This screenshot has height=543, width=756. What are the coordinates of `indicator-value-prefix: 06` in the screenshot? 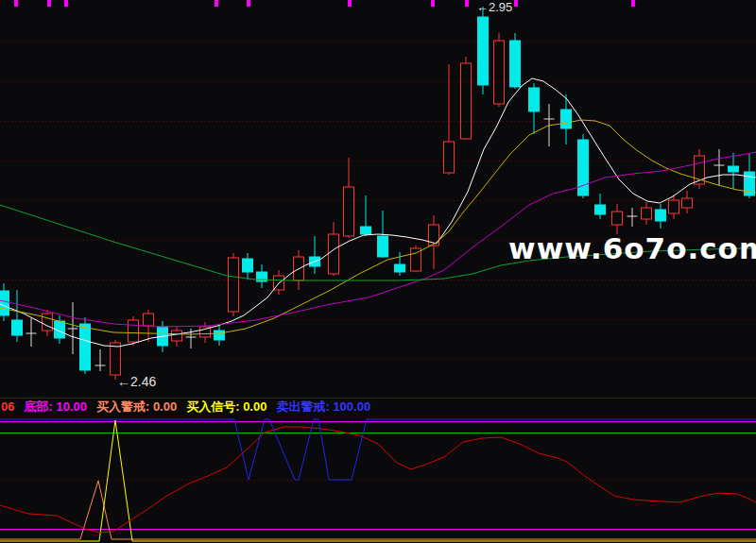 It's located at (8, 406).